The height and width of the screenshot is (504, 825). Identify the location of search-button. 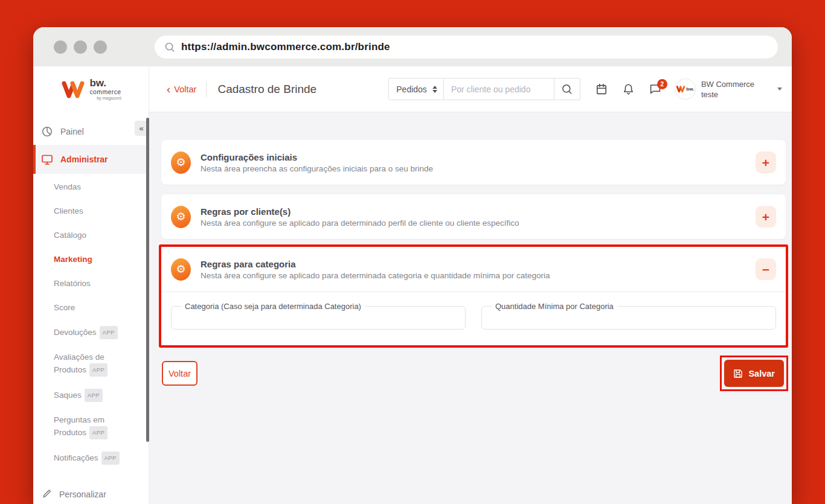
(568, 89).